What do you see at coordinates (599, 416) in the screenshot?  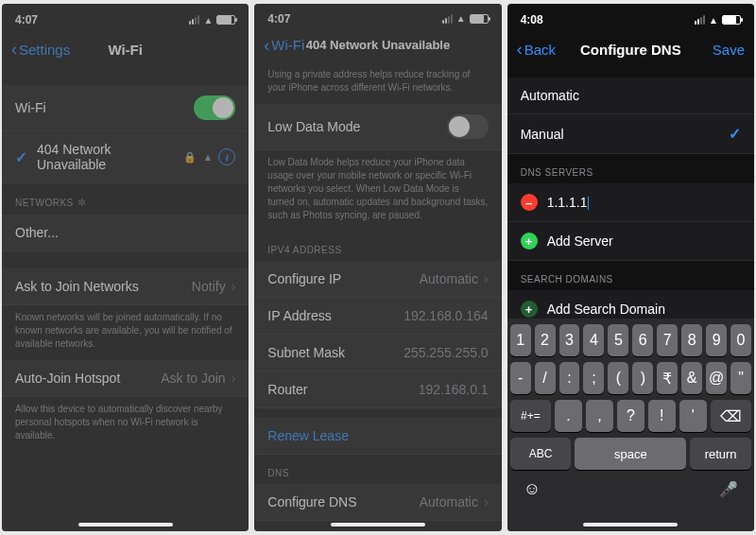 I see `key-comma: ,` at bounding box center [599, 416].